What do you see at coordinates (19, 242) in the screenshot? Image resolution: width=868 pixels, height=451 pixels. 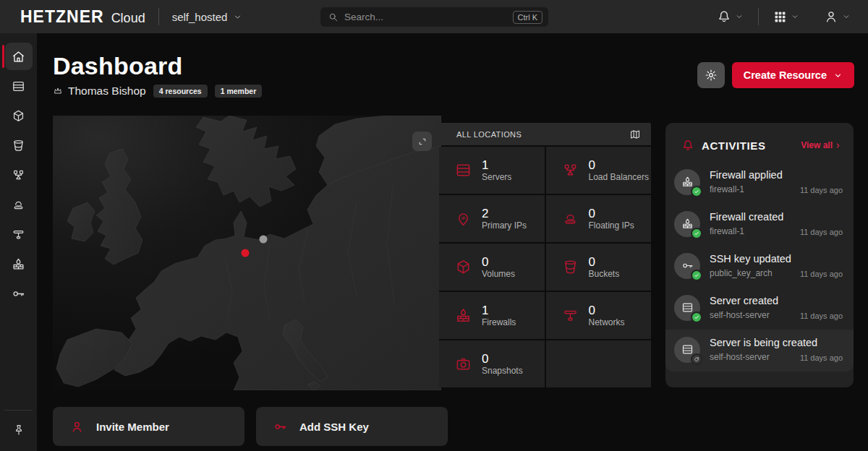 I see `sidebar` at bounding box center [19, 242].